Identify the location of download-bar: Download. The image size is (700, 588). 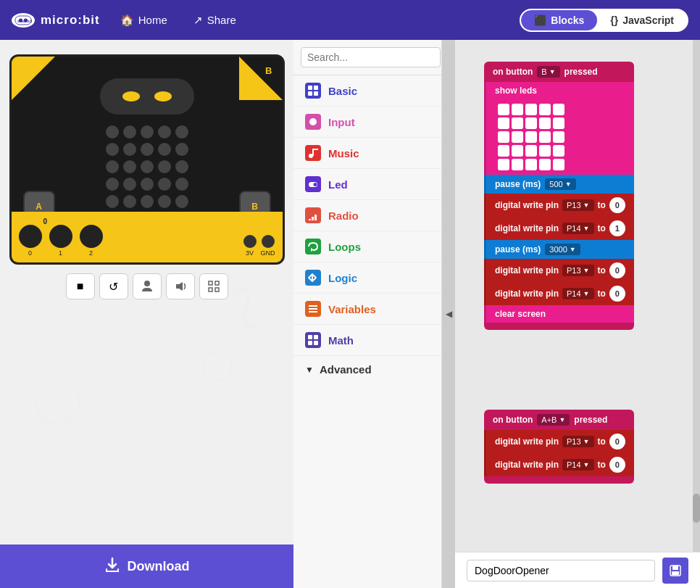
(146, 566).